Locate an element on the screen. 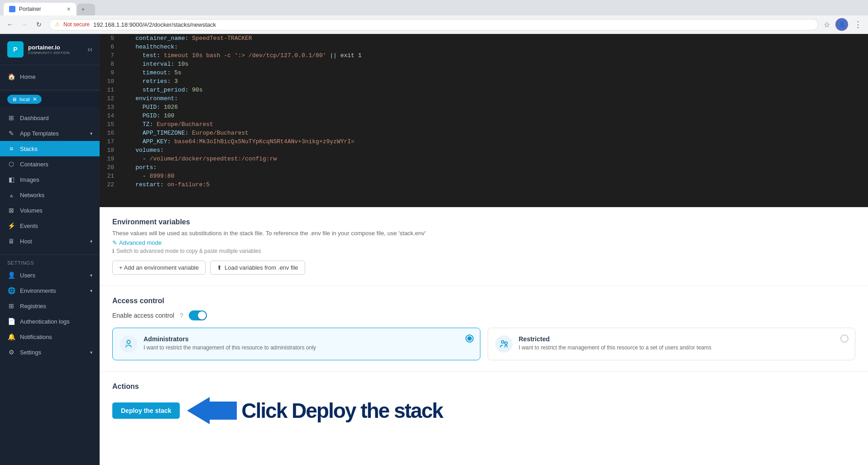  code-line-20: 20 ports: is located at coordinates (484, 168).